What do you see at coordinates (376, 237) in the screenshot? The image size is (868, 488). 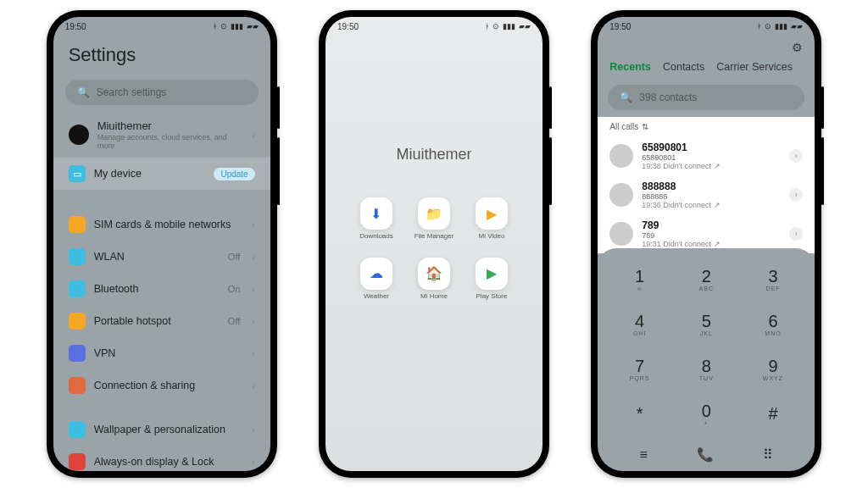 I see `app-label: Downloads` at bounding box center [376, 237].